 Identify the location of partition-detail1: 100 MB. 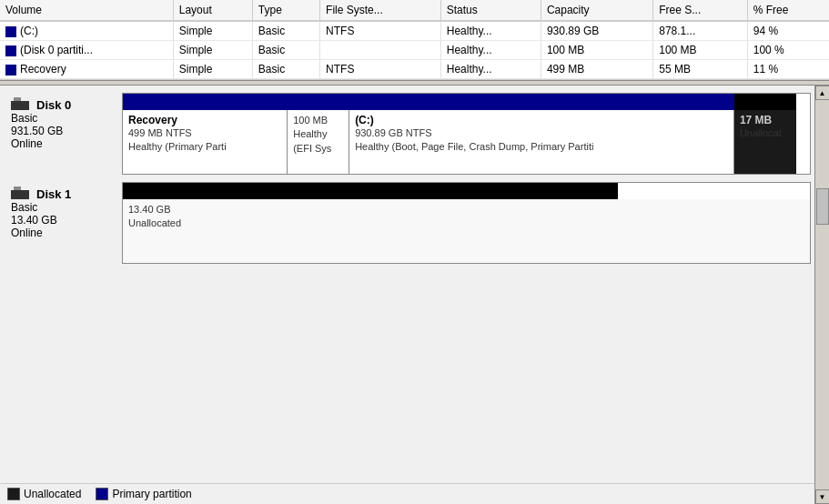
(318, 120).